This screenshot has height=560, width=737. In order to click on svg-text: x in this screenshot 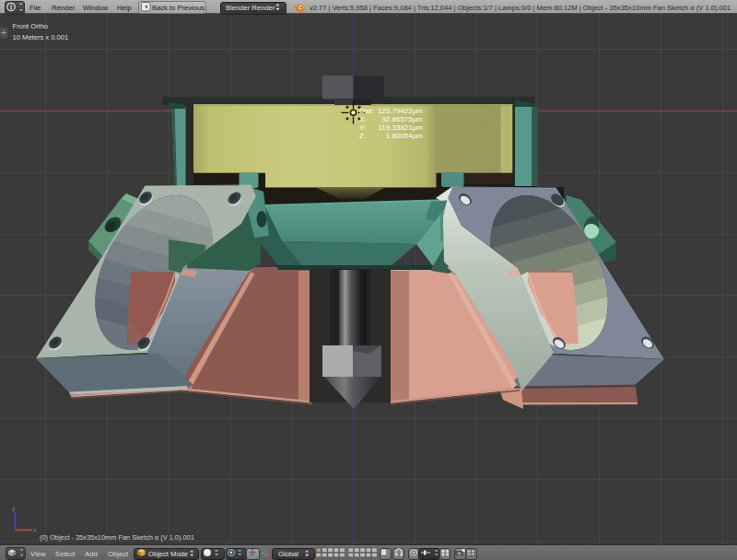, I will do `click(35, 531)`.